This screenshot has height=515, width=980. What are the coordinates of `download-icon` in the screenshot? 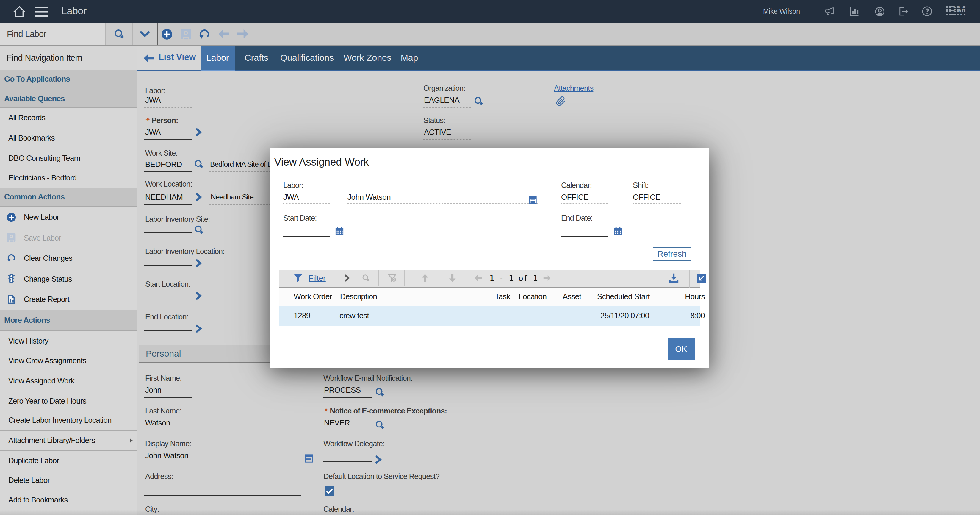 It's located at (673, 279).